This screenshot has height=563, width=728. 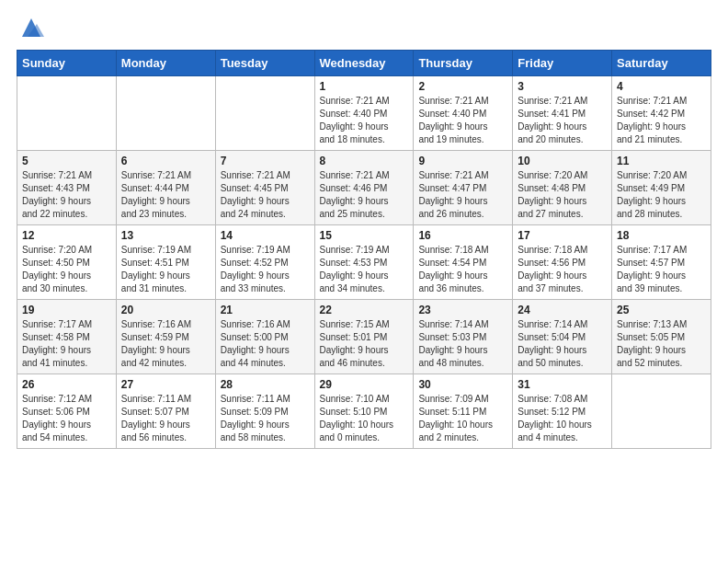 What do you see at coordinates (563, 270) in the screenshot?
I see `day-info: Sunrise: 7:18 AM Sunset: 4:56 PM Dayligh…` at bounding box center [563, 270].